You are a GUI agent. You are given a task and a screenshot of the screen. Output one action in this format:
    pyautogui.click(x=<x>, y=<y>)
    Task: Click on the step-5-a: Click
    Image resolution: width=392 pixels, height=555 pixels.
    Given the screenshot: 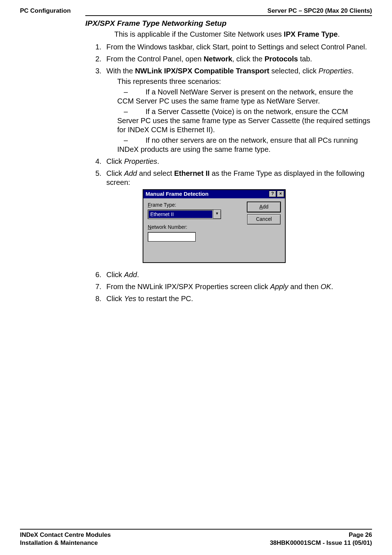 What is the action you would take?
    pyautogui.click(x=115, y=173)
    